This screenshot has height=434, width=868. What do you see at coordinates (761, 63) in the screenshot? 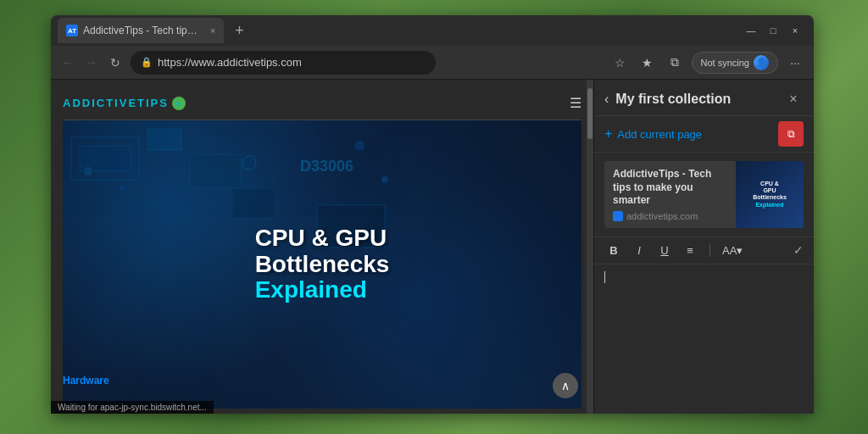
I see `sync-avatar: 👤` at bounding box center [761, 63].